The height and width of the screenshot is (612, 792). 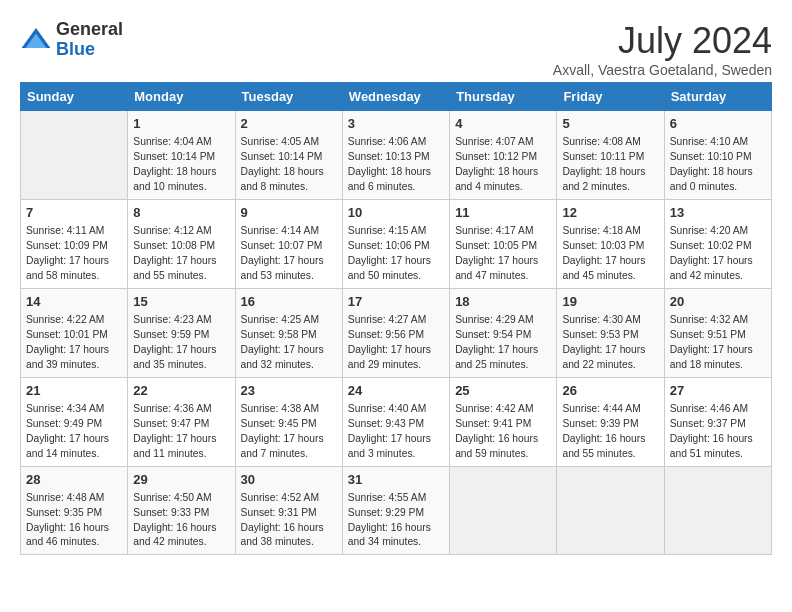 I want to click on week-row-4: 21Sunrise: 4:34 AMSunset: 9:49 PMDayligh…, so click(x=396, y=422).